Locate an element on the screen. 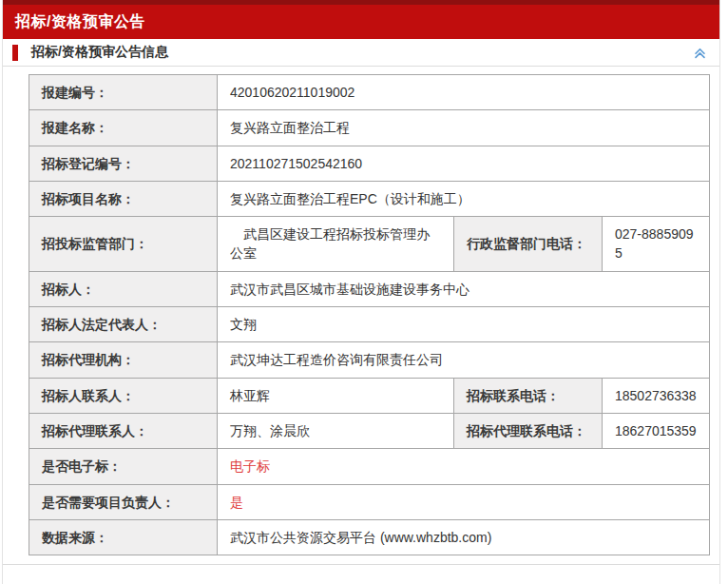 The image size is (728, 584). table-row-tender-registration-number: 招标登记编号： 202110271502542160 is located at coordinates (370, 164).